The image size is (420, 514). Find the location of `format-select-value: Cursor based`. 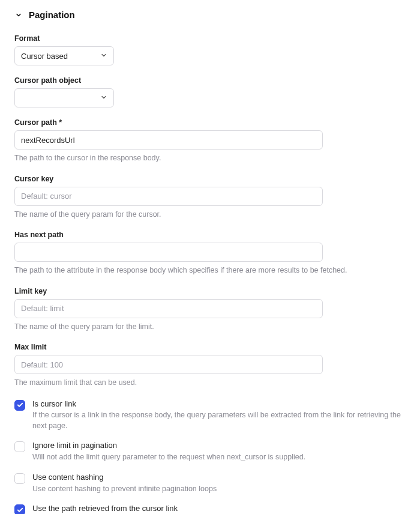

format-select-value: Cursor based is located at coordinates (61, 56).